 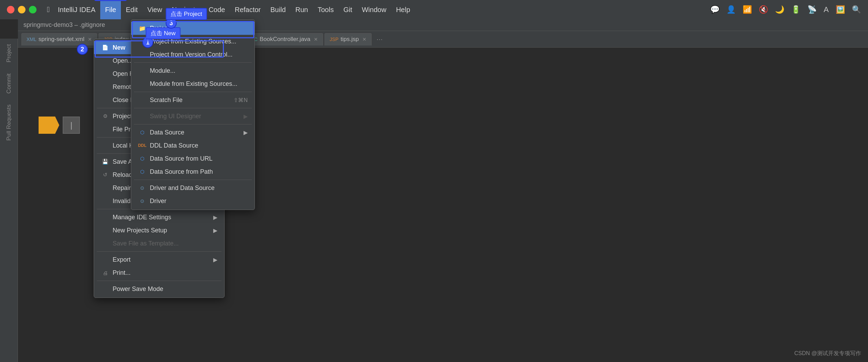 I want to click on moon-icon: 🌙, so click(x=780, y=10).